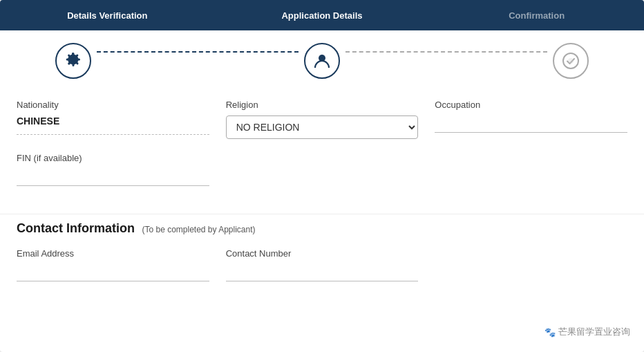 The width and height of the screenshot is (644, 352). I want to click on step-details-verification: Details Verification, so click(108, 15).